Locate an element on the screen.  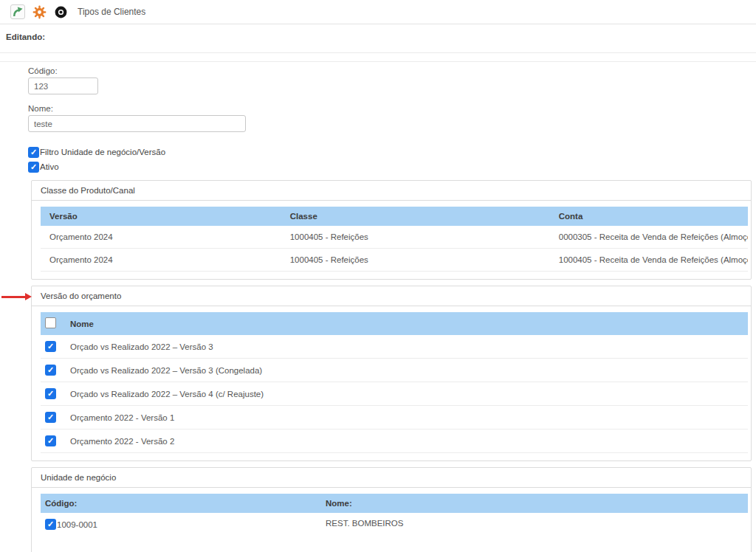
annotation-arrow-head is located at coordinates (28, 297).